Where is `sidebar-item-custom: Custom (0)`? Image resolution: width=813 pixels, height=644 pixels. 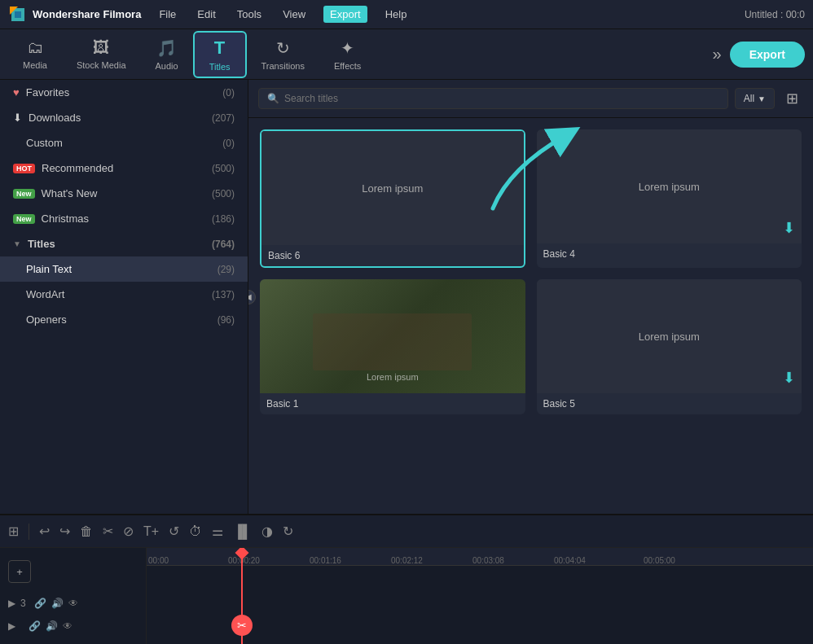
sidebar-item-custom: Custom (0) is located at coordinates (124, 143).